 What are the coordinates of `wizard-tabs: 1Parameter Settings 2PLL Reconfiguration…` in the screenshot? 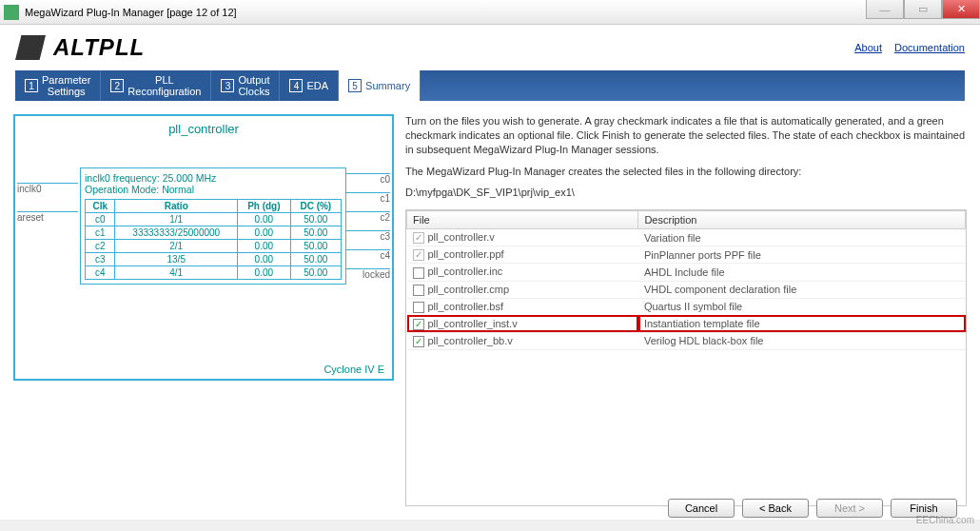 It's located at (490, 86).